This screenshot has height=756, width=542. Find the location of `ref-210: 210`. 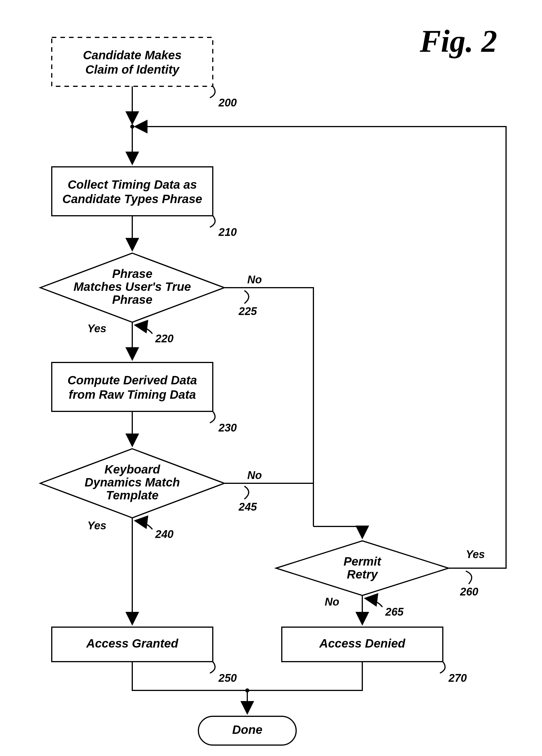

ref-210: 210 is located at coordinates (227, 232).